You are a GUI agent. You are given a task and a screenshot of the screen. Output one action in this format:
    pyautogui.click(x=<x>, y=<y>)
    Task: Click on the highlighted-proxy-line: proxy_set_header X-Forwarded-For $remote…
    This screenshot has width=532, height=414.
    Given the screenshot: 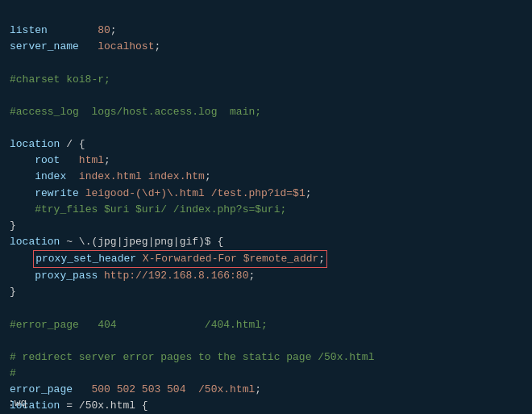 What is the action you would take?
    pyautogui.click(x=181, y=259)
    